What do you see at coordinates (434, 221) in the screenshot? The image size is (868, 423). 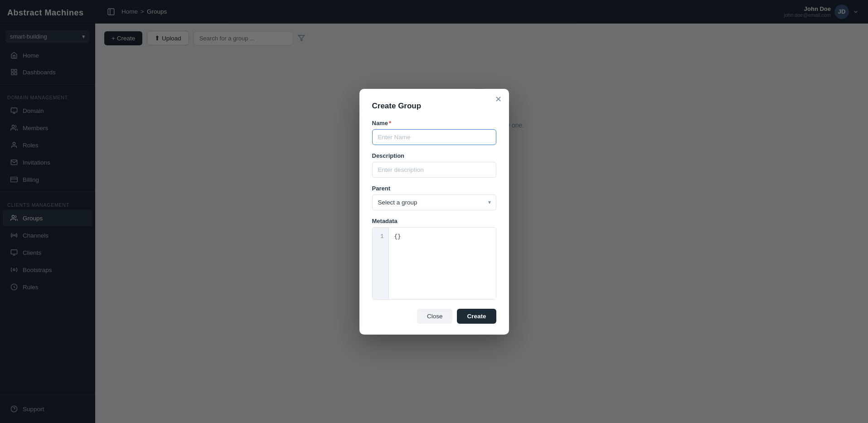 I see `metadata-label: Metadata` at bounding box center [434, 221].